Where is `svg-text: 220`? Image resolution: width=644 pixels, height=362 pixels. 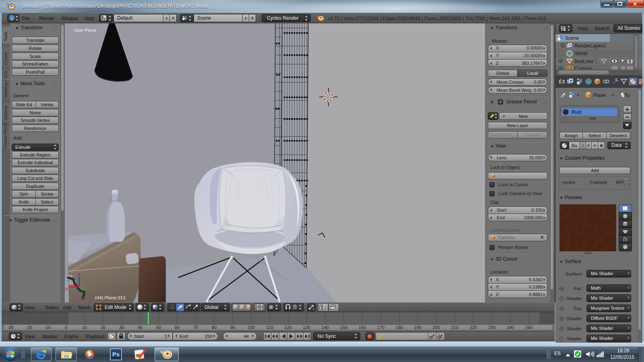
svg-text: 220 is located at coordinates (473, 327).